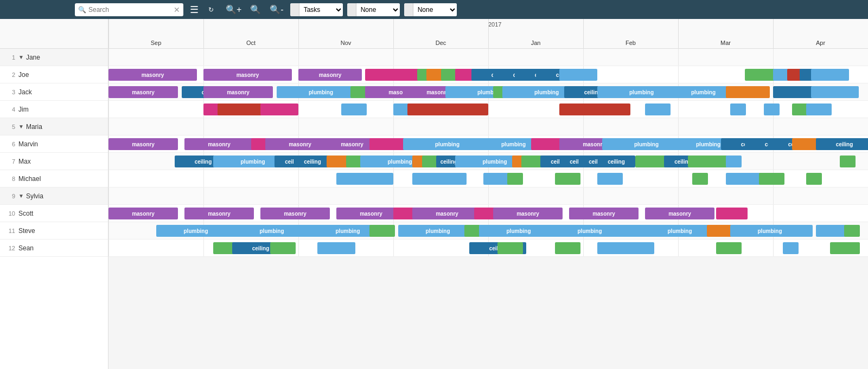 The image size is (868, 369). Describe the element at coordinates (194, 10) in the screenshot. I see `hamburger-button: ☰` at that location.